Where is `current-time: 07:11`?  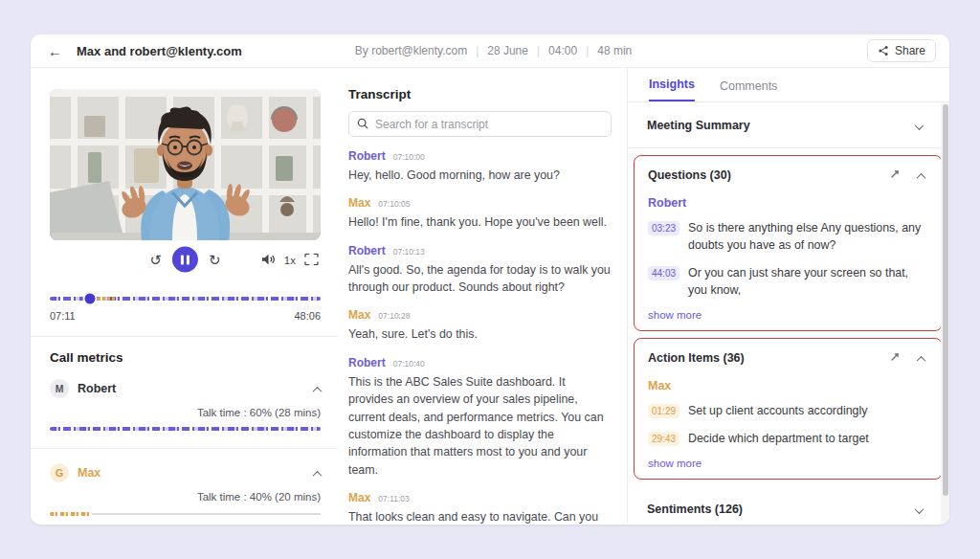 current-time: 07:11 is located at coordinates (63, 316).